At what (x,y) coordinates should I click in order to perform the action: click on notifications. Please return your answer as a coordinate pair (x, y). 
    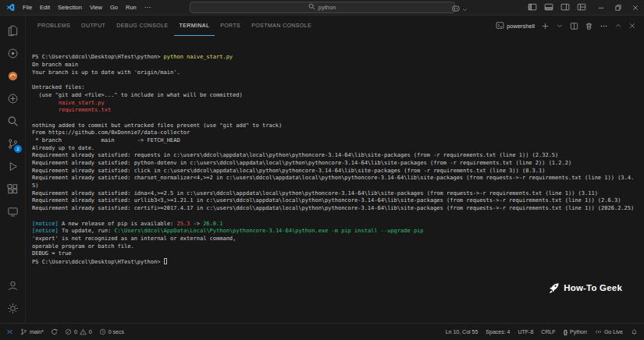
    Looking at the image, I should click on (634, 332).